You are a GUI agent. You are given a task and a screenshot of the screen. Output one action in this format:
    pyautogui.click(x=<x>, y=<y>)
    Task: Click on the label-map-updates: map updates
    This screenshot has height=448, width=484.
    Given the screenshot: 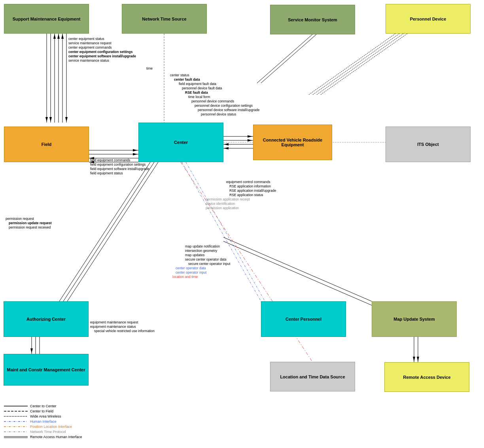 What is the action you would take?
    pyautogui.click(x=195, y=255)
    